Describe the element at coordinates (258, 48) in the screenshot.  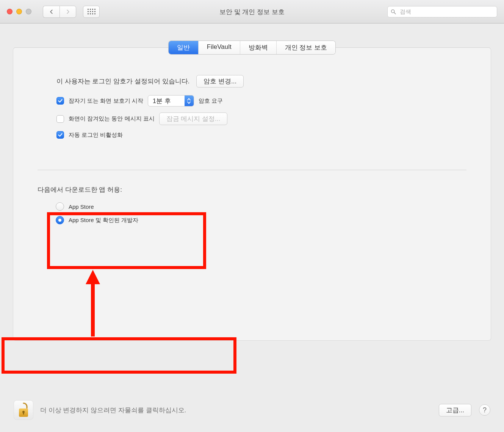
I see `tab-firewall: 방화벽` at that location.